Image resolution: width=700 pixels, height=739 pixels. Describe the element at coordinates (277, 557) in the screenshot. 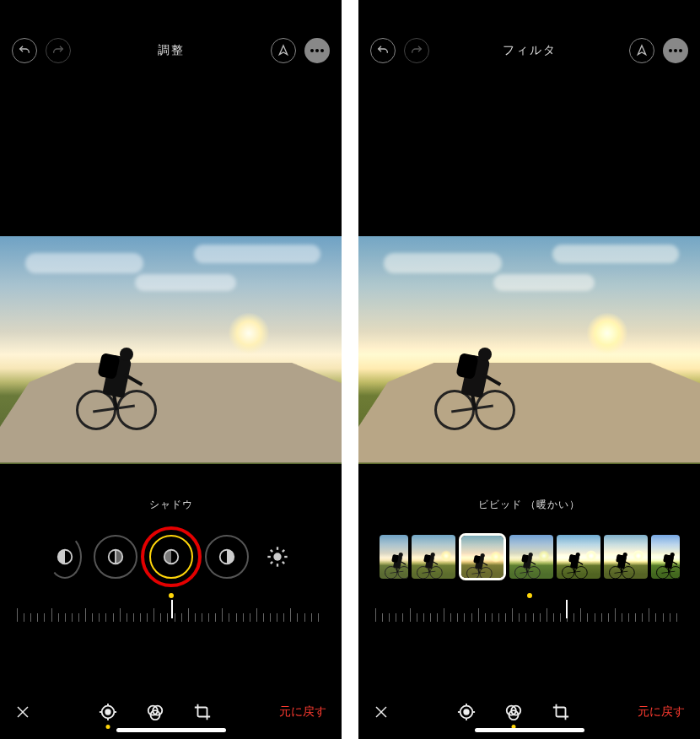

I see `brightness-icon` at that location.